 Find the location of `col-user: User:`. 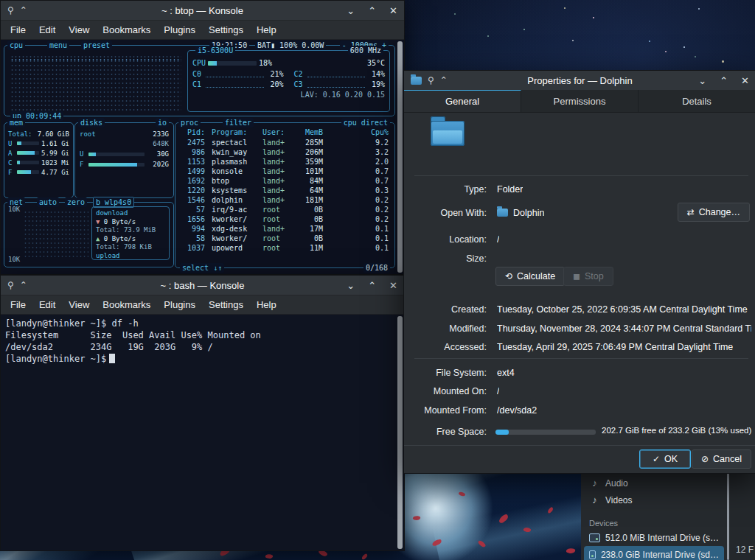

col-user: User: is located at coordinates (278, 133).